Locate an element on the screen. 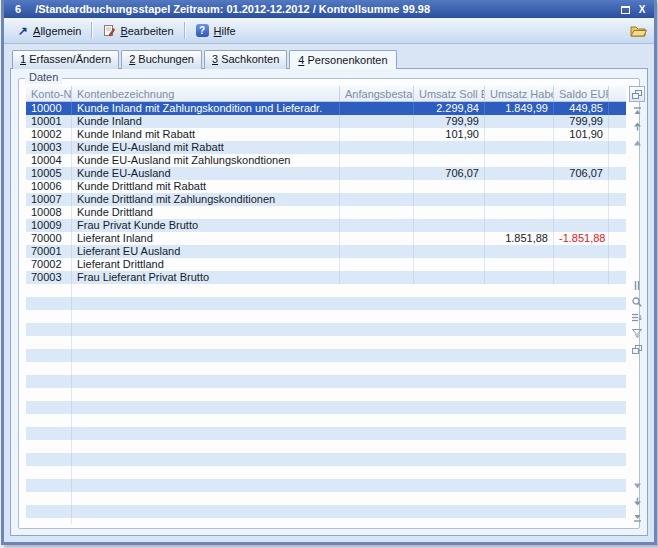 This screenshot has width=658, height=548. scroll-to-bottom-icon is located at coordinates (638, 518).